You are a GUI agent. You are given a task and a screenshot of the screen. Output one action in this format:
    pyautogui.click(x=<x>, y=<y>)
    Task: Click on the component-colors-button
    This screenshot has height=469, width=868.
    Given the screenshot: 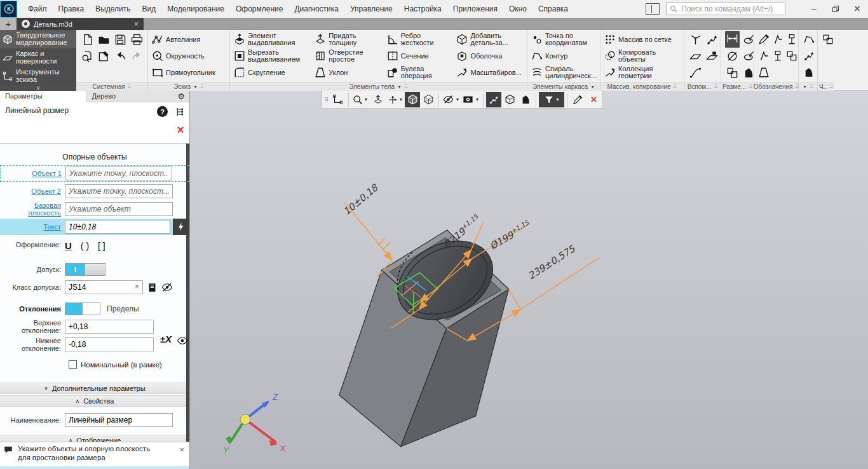 What is the action you would take?
    pyautogui.click(x=510, y=100)
    